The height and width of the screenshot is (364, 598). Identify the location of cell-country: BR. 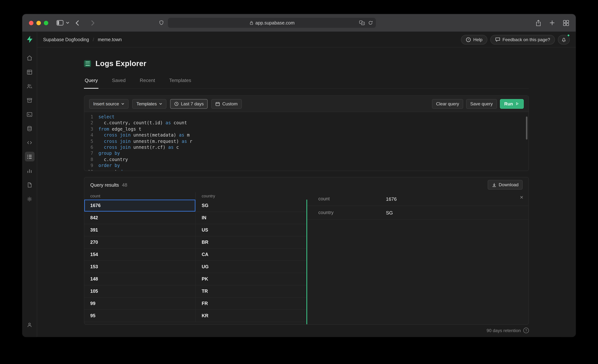
(251, 243).